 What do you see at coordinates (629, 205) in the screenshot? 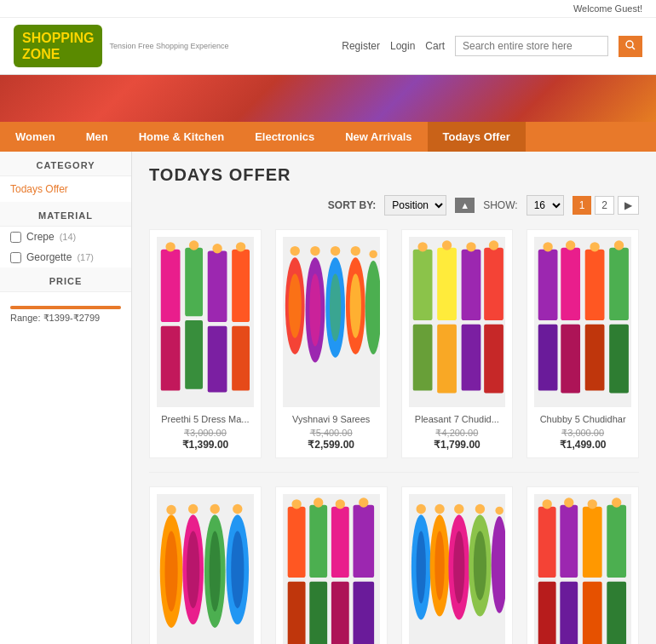
I see `page-next-button: ▶` at bounding box center [629, 205].